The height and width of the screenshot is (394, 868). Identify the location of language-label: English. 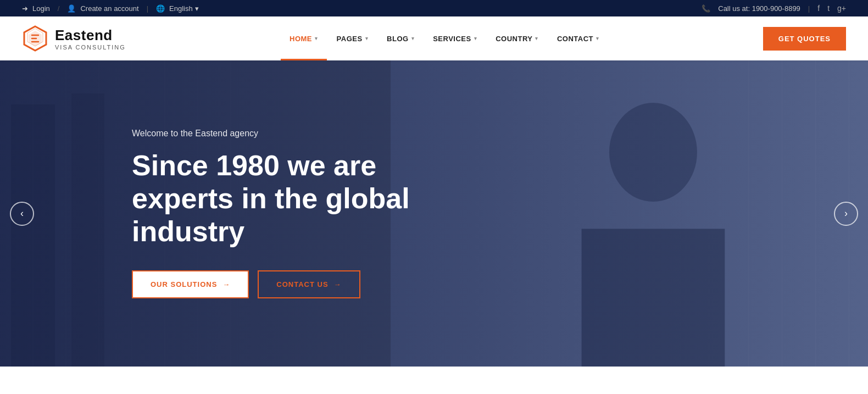
(181, 9).